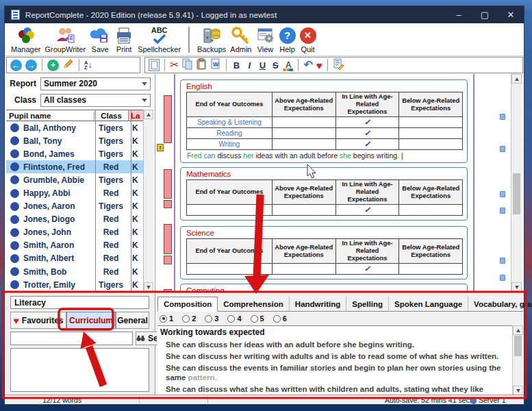 Image resolution: width=532 pixels, height=411 pixels. What do you see at coordinates (65, 40) in the screenshot?
I see `toolbar-button-groupwriter: GroupWriter` at bounding box center [65, 40].